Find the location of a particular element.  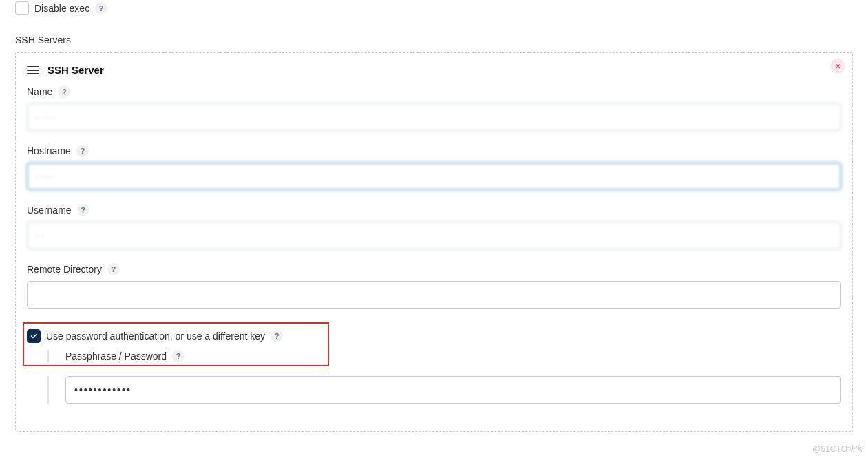

use-password-auth-checkbox is located at coordinates (34, 336).